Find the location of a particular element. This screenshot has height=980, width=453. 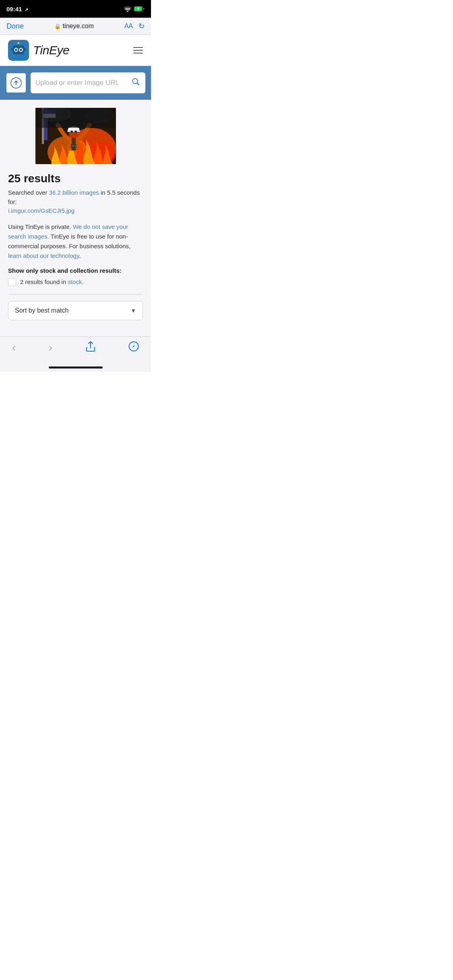

stock-count-text: 2 results found in stock. is located at coordinates (52, 282).